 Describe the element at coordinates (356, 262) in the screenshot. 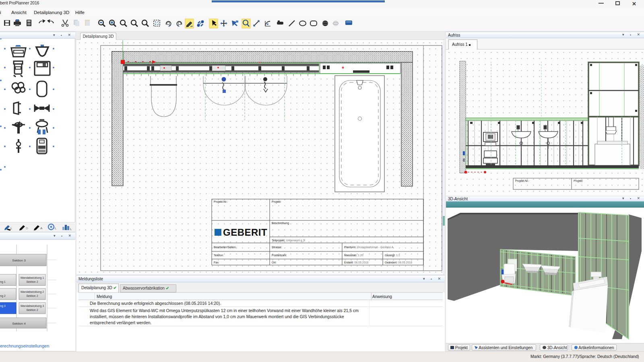

I see `svg-text: Erstellt: 08.05.2016` at that location.